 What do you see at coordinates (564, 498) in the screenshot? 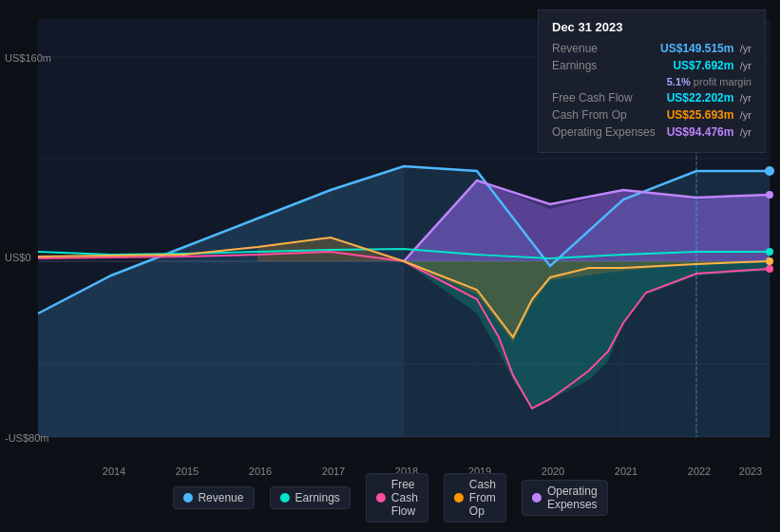
I see `legend-item-opex: Operating Expenses` at bounding box center [564, 498].